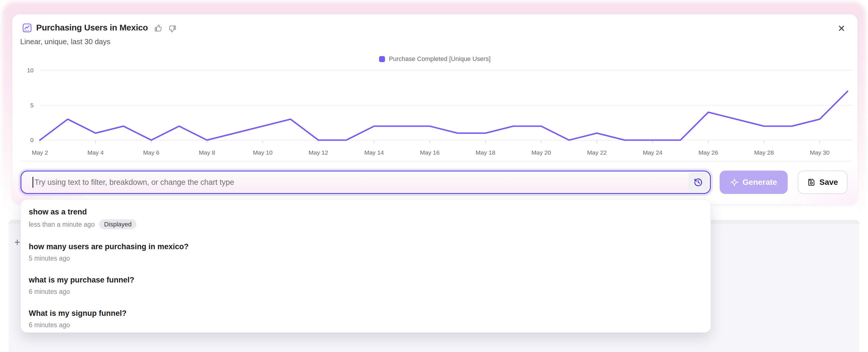 The width and height of the screenshot is (868, 352). What do you see at coordinates (40, 152) in the screenshot?
I see `svg-text: May 2` at bounding box center [40, 152].